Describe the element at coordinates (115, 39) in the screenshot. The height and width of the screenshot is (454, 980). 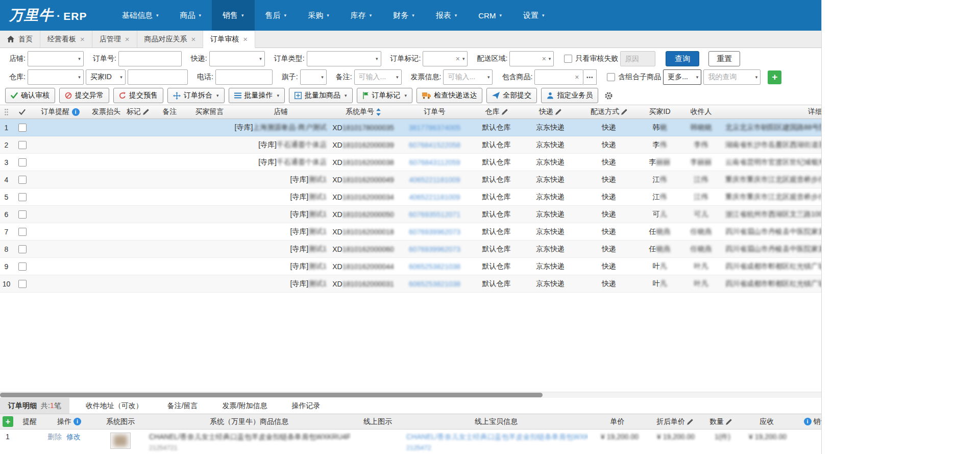
I see `tab-shop-management: 店管理×` at that location.